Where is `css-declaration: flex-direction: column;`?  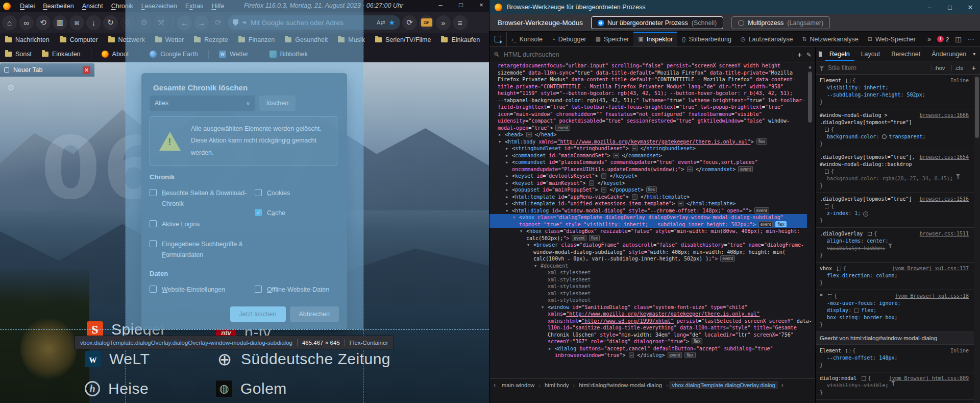 css-declaration: flex-direction: column; is located at coordinates (895, 276).